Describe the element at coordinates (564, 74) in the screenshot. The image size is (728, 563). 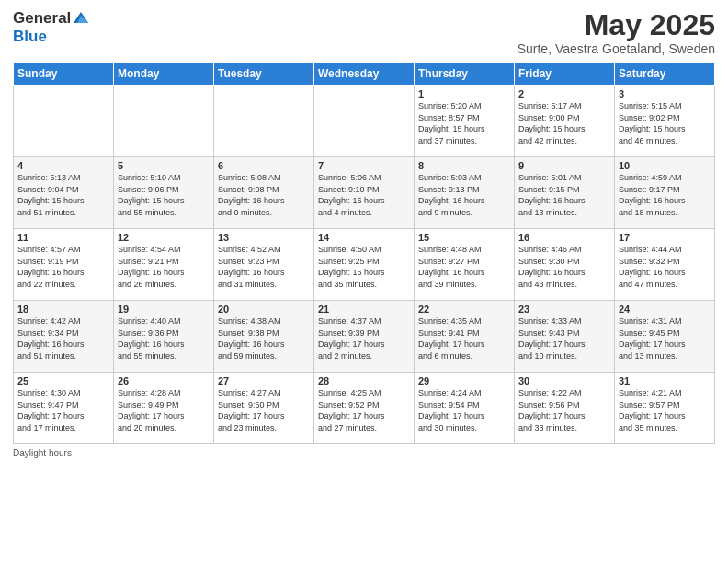
I see `col-header-friday: Friday` at that location.